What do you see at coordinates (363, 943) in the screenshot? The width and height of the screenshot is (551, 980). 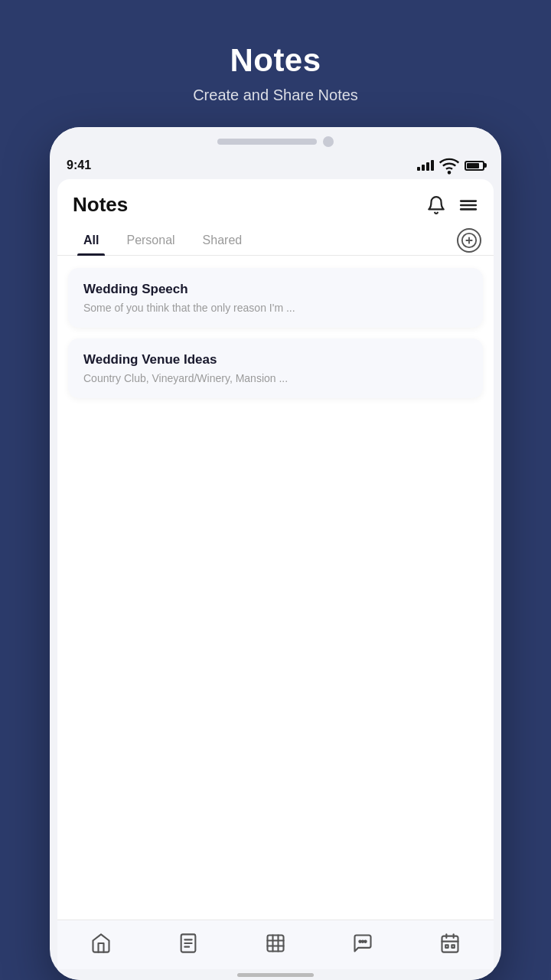 I see `chat-icon` at bounding box center [363, 943].